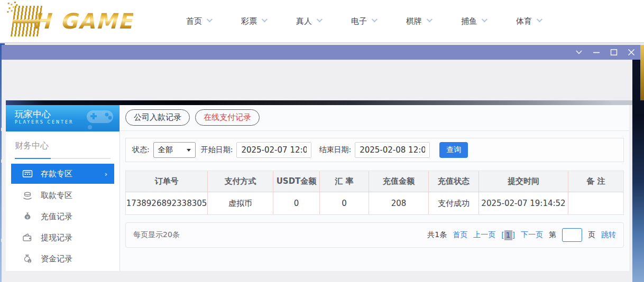  Describe the element at coordinates (437, 235) in the screenshot. I see `total-count: 共1条` at that location.